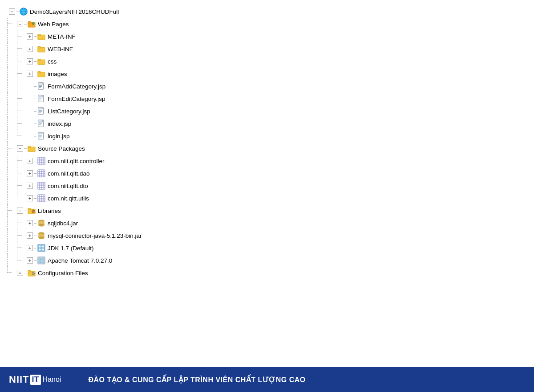 The image size is (534, 392). What do you see at coordinates (267, 380) in the screenshot?
I see `footer: NIIT IT Hanoi ĐÀO TẠO & CUNG CẤP LẬP TRÌ…` at bounding box center [267, 380].